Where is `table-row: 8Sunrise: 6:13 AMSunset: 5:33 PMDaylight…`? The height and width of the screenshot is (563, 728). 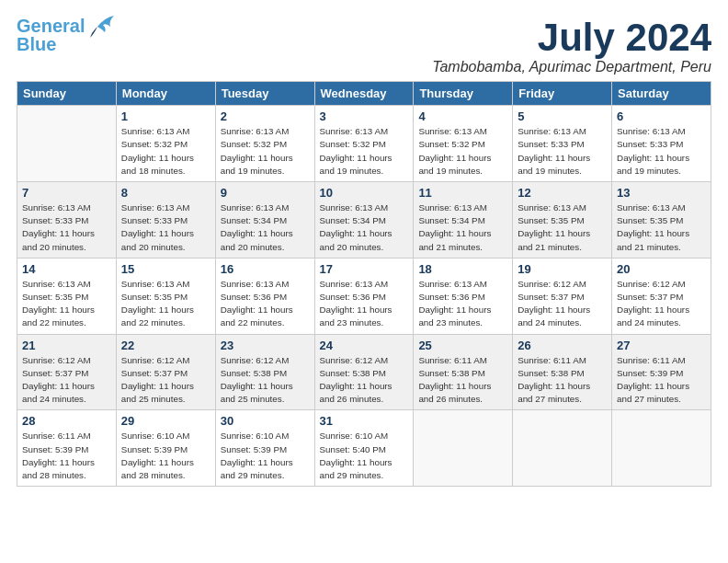
table-row: 8Sunrise: 6:13 AMSunset: 5:33 PMDaylight… is located at coordinates (165, 221).